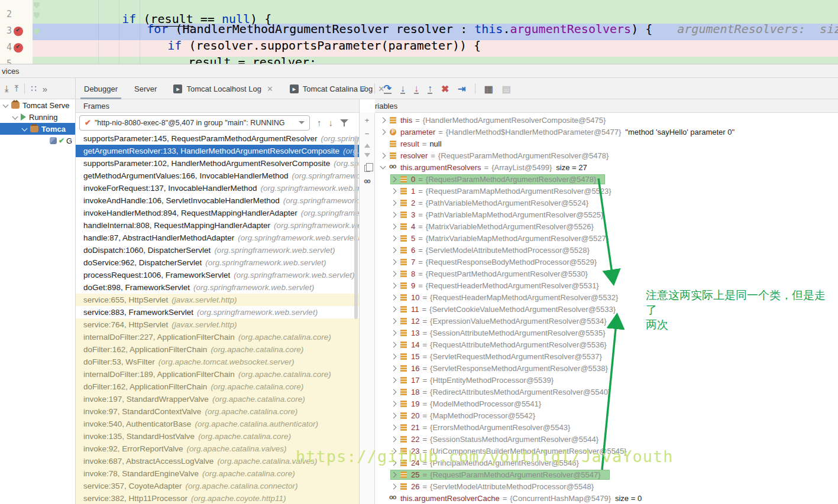 This screenshot has width=838, height=504. Describe the element at coordinates (218, 188) in the screenshot. I see `stack-frame-row: invokeForRequest:137, InvocableHandlerMe…` at that location.